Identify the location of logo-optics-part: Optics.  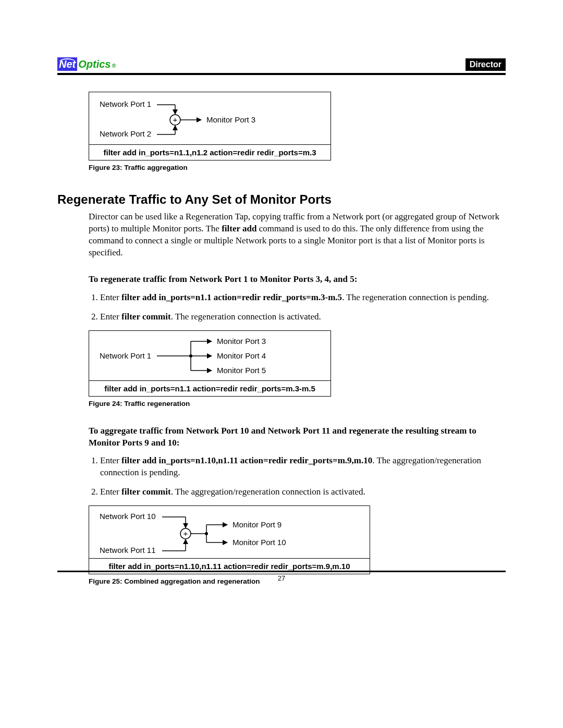
(94, 65).